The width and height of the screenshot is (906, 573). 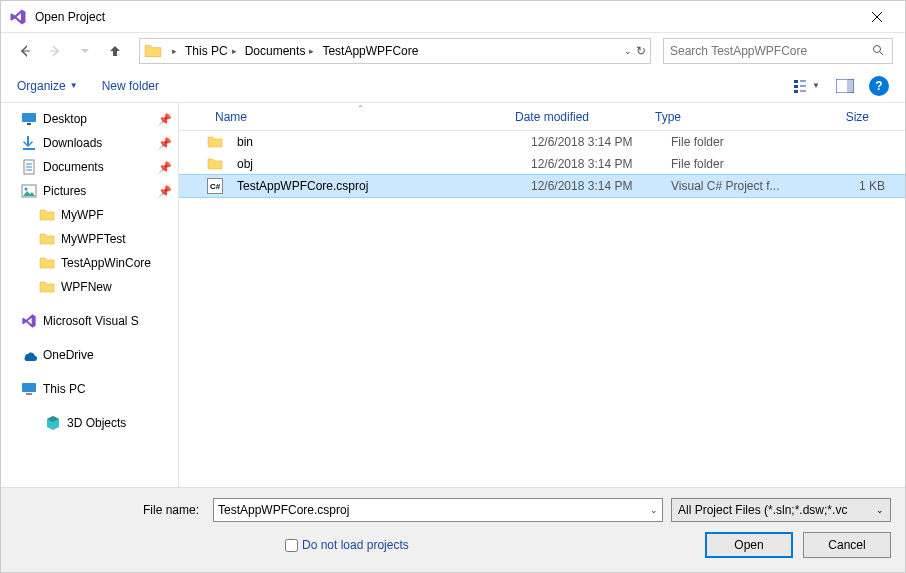 I want to click on open-button: Open, so click(x=749, y=545).